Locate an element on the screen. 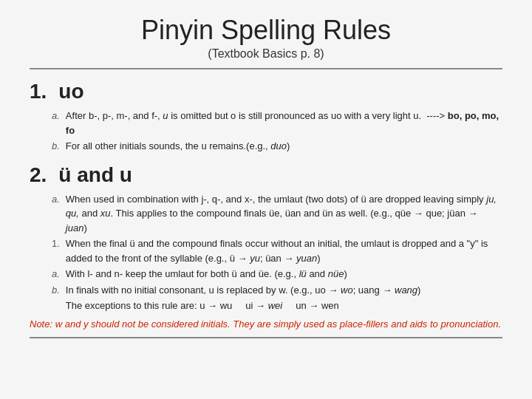 Image resolution: width=532 pixels, height=399 pixels. rule-label-2a: a. is located at coordinates (46, 214).